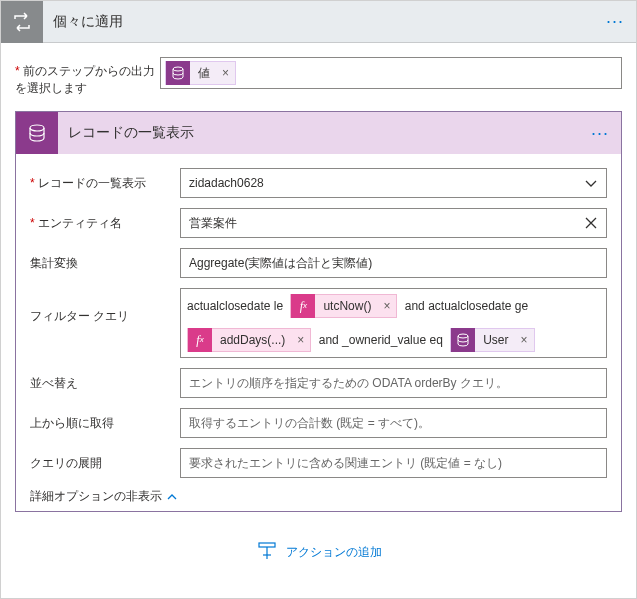 This screenshot has width=637, height=599. What do you see at coordinates (600, 134) in the screenshot?
I see `inner-menu-button: ···` at bounding box center [600, 134].